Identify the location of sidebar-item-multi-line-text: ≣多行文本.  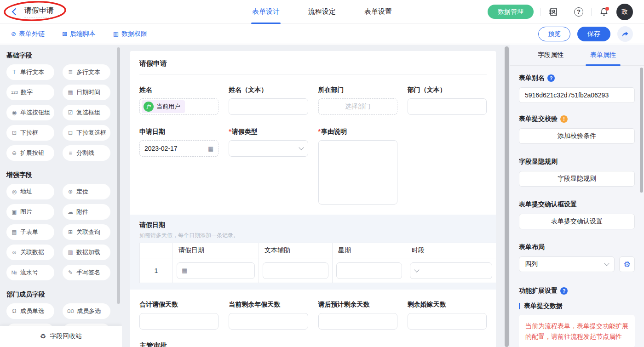
(86, 72).